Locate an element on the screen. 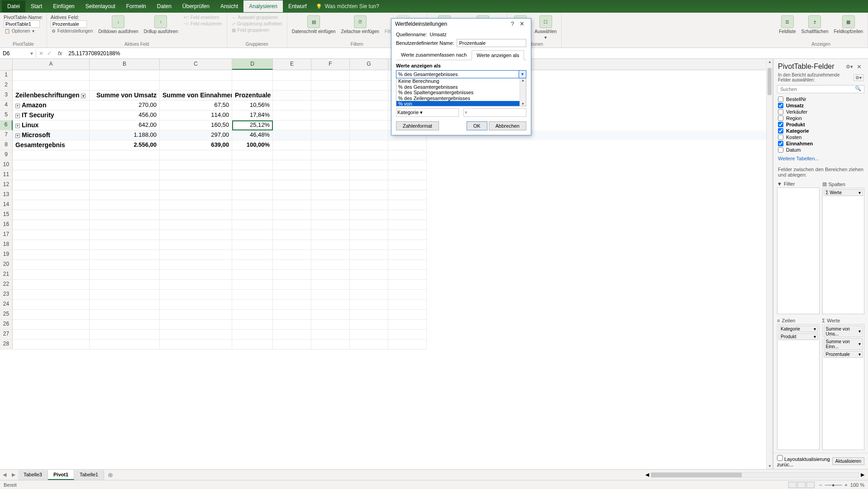 The height and width of the screenshot is (489, 868). basis-item-select: ▾ is located at coordinates (495, 112).